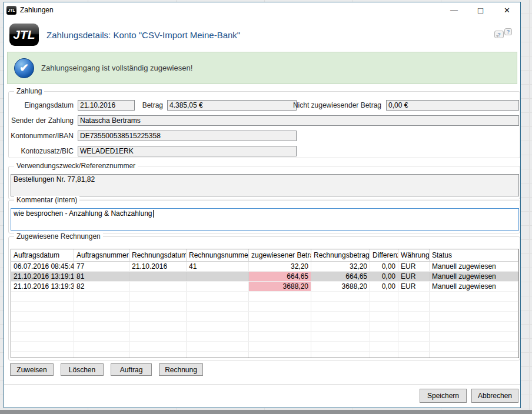 The height and width of the screenshot is (414, 532). I want to click on reference-textbox: Bestellungen Nr. 77,81,82, so click(265, 185).